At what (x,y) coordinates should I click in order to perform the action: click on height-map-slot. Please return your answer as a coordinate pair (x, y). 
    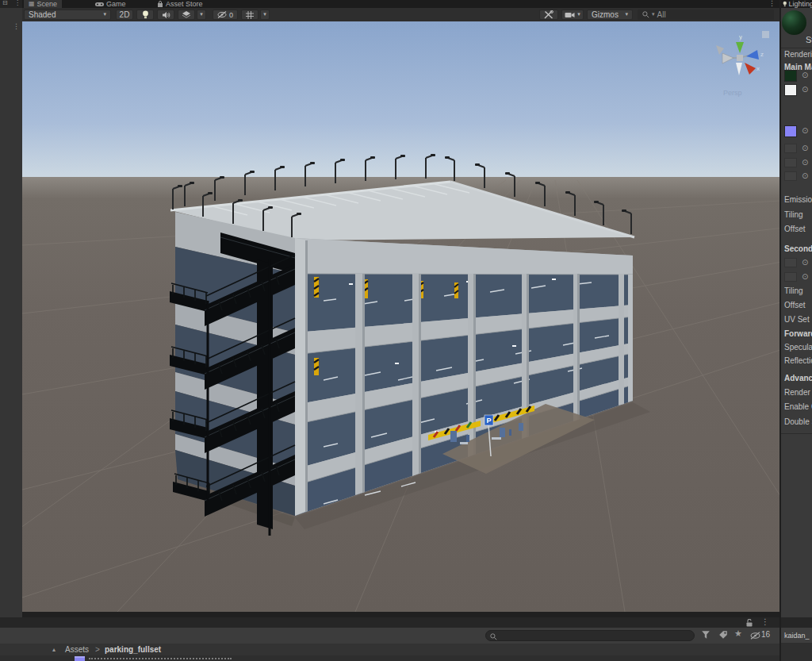
    Looking at the image, I should click on (791, 148).